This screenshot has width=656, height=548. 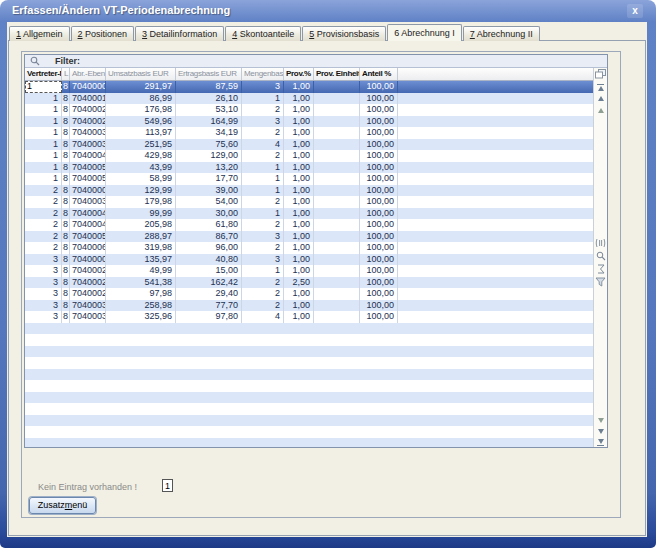 I want to click on filter-funnel-icon, so click(x=600, y=282).